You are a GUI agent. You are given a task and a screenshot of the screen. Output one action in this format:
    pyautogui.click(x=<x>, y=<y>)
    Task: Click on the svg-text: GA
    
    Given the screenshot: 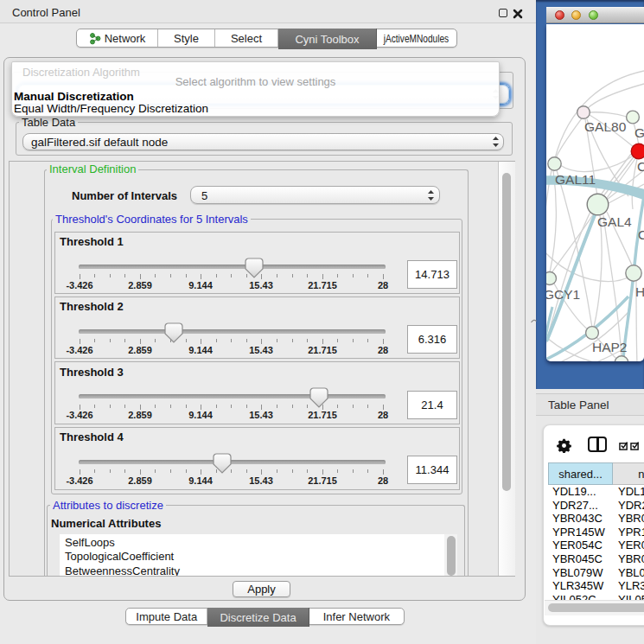 What is the action you would take?
    pyautogui.click(x=640, y=133)
    